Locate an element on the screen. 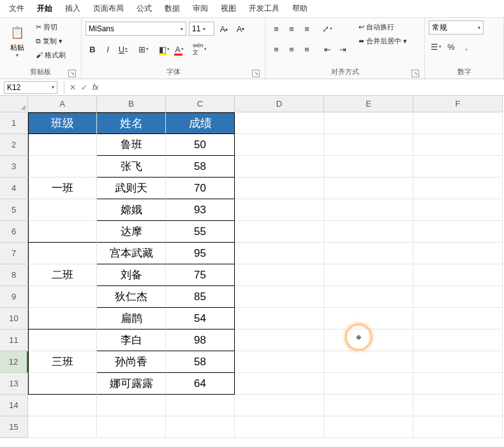 This screenshot has height=447, width=504. number-format-combo: 常规▾ is located at coordinates (456, 27).